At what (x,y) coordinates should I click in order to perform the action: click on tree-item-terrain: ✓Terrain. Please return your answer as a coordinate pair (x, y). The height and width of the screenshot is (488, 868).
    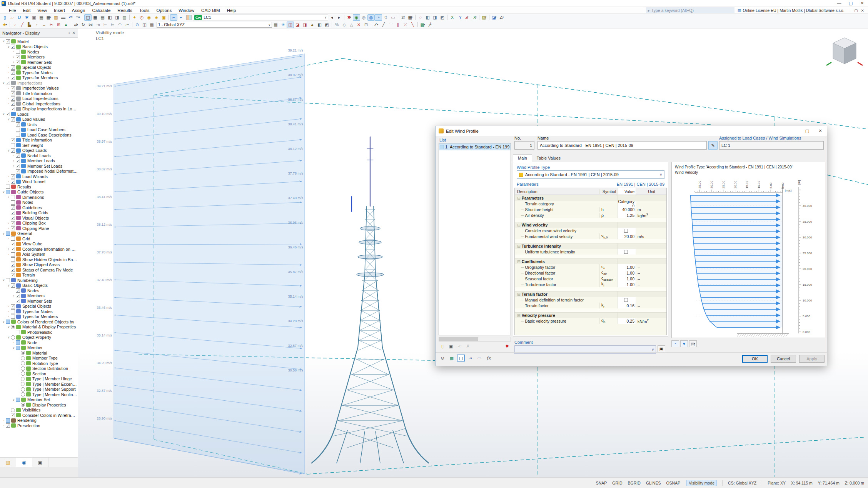
    Looking at the image, I should click on (39, 275).